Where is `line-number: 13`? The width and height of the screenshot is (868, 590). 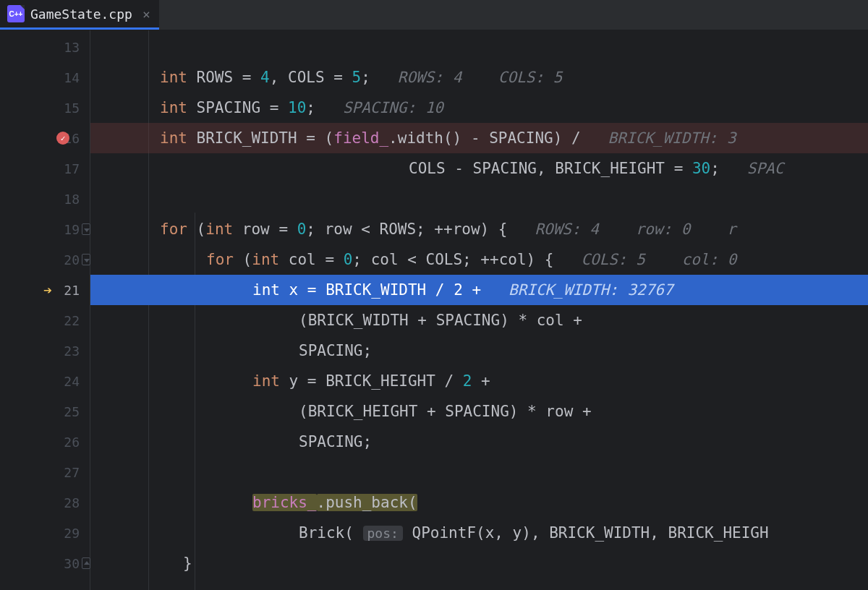
line-number: 13 is located at coordinates (45, 47).